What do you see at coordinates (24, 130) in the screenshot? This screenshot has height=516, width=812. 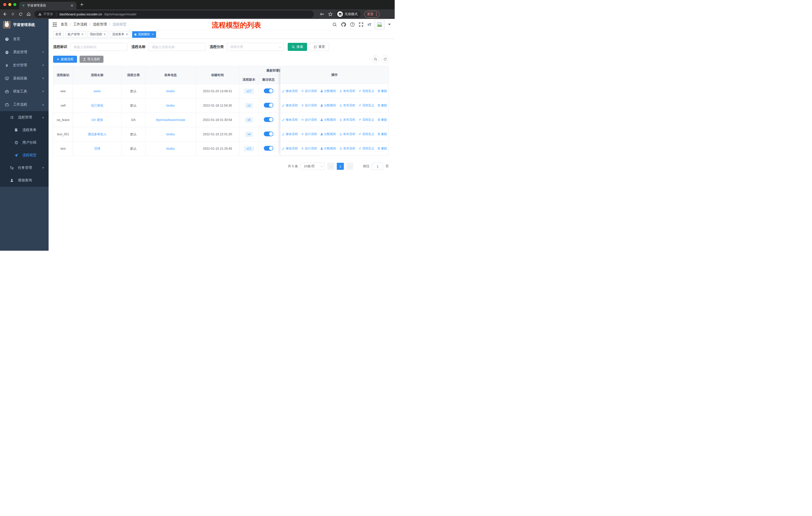 I see `sidebar-item-process-form: 流程表单` at bounding box center [24, 130].